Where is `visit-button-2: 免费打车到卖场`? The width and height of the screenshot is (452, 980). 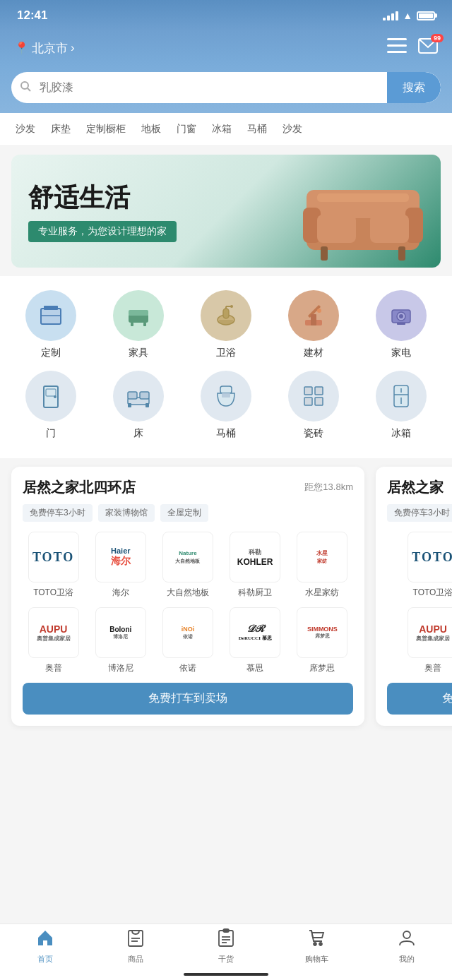
visit-button-2: 免费打车到卖场 is located at coordinates (420, 699).